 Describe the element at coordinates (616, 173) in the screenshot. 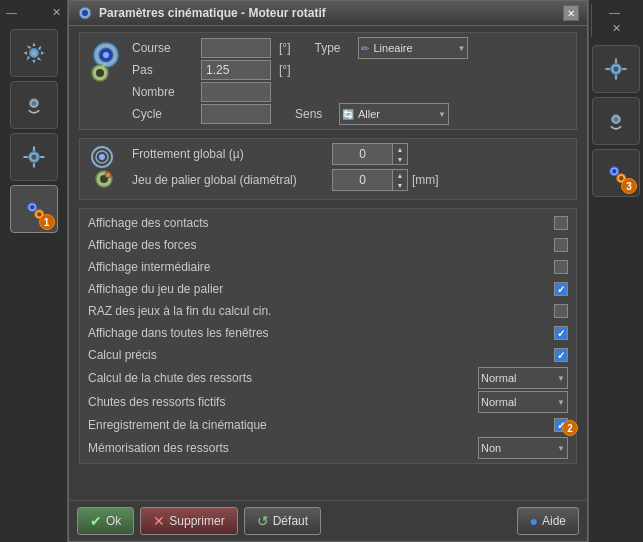

I see `right-sidebar-btn-3: 3` at that location.